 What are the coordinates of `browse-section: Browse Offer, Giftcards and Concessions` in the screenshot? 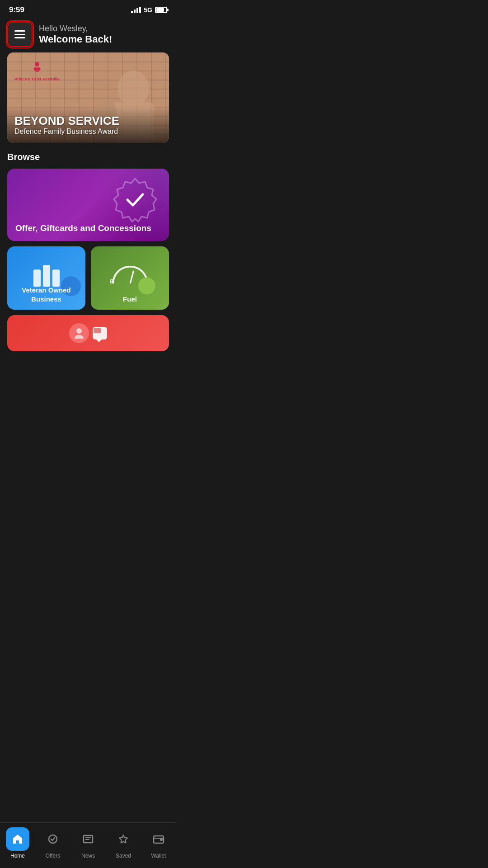 It's located at (88, 251).